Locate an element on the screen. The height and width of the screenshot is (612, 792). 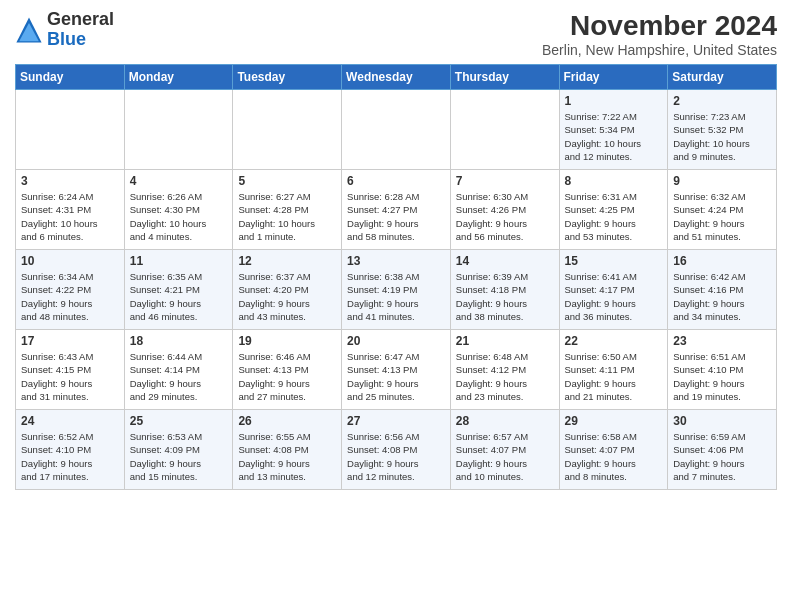
logo-icon is located at coordinates (29, 30).